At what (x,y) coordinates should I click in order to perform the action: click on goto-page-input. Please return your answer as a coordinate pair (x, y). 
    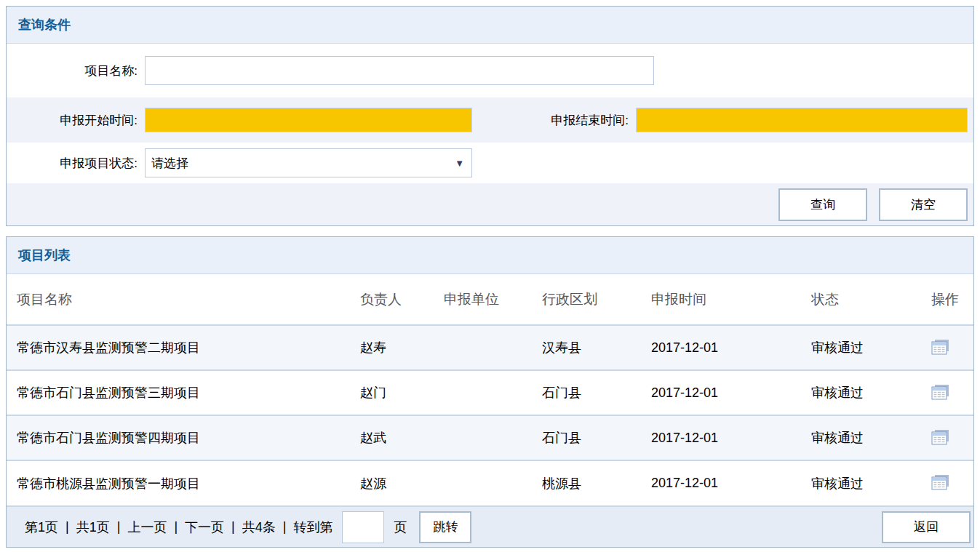
    Looking at the image, I should click on (363, 527).